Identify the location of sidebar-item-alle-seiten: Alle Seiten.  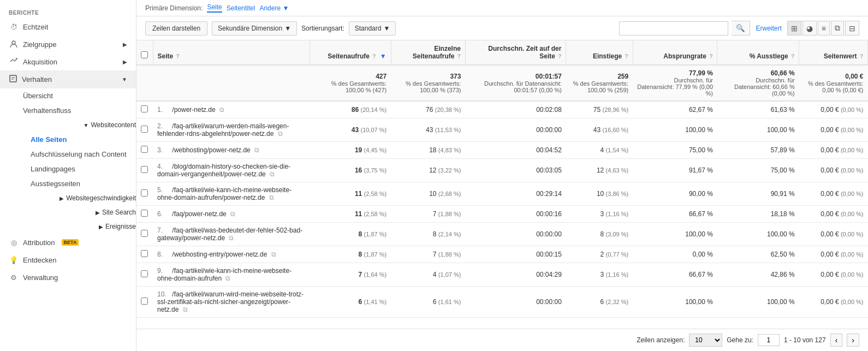
(83, 140).